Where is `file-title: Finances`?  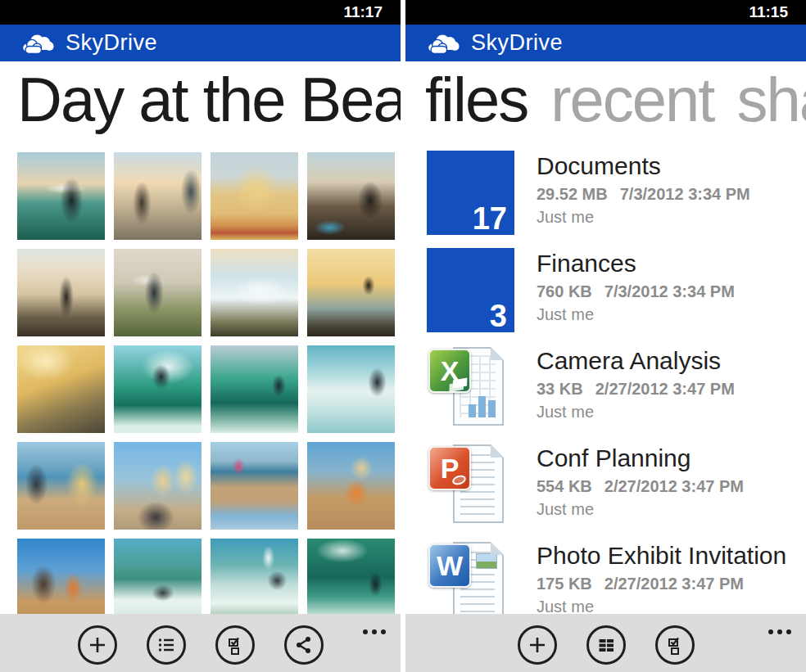 file-title: Finances is located at coordinates (636, 264).